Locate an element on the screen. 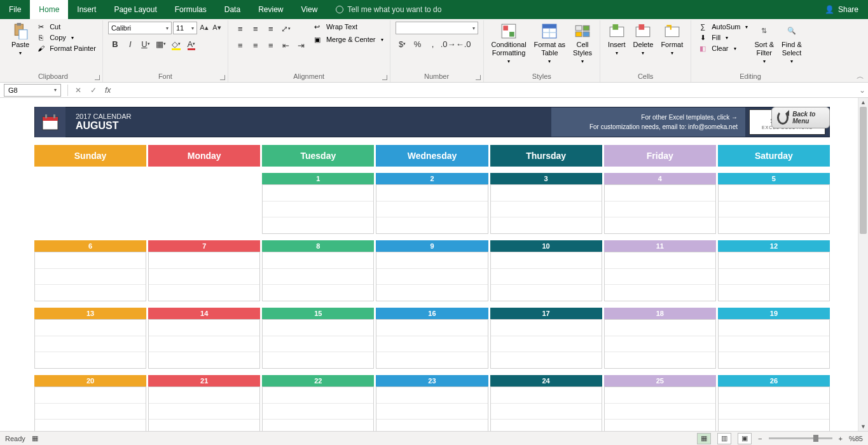 This screenshot has height=445, width=868. back-to-menu-button: Back to Menu is located at coordinates (801, 118).